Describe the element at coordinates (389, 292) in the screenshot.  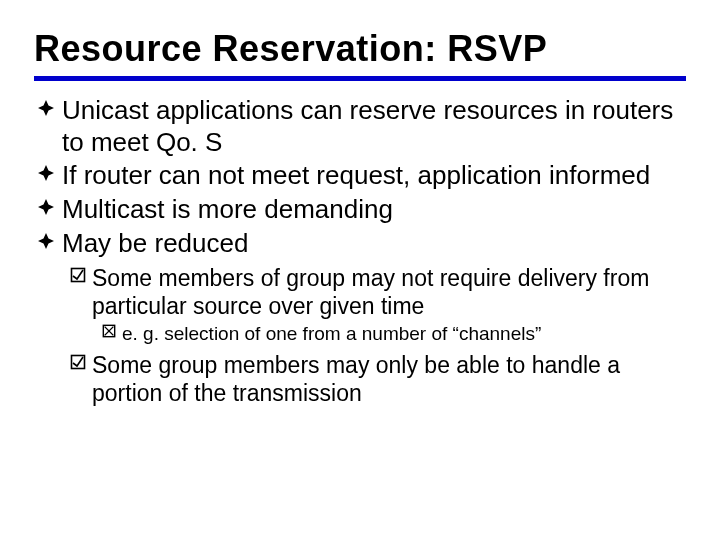
I see `bullet-text: Some members of group may not require de…` at that location.